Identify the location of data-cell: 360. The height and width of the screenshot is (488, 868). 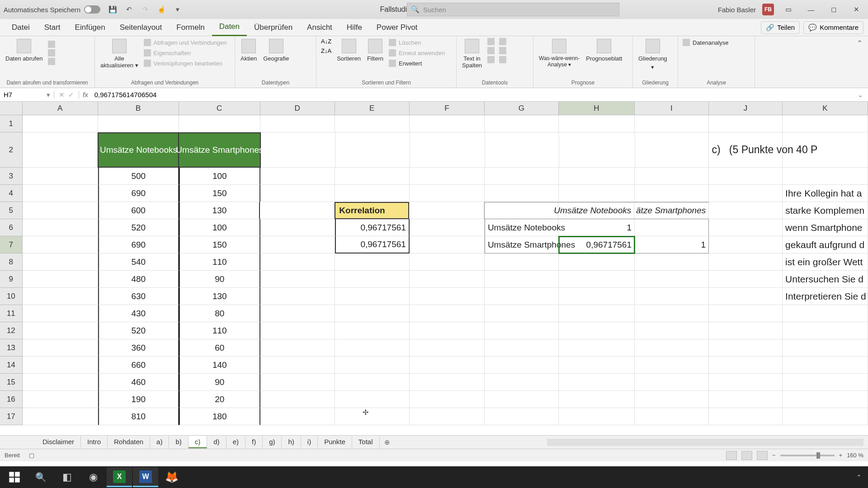
(138, 348).